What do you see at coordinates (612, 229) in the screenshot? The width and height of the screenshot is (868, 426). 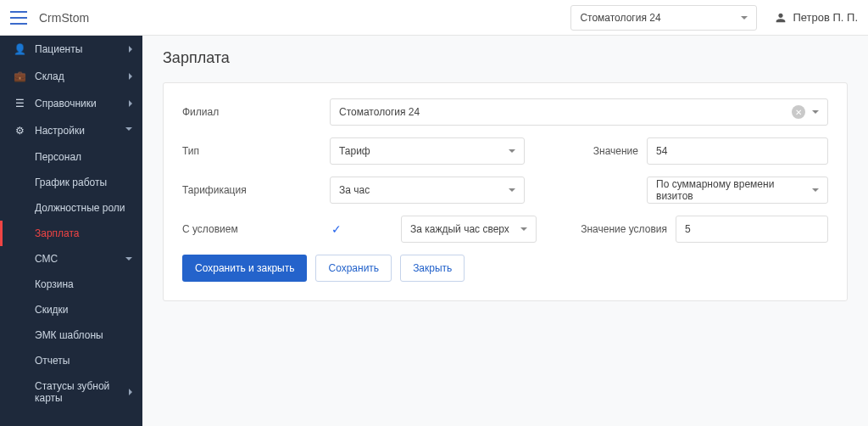 I see `cond-val-label: Значение условия` at bounding box center [612, 229].